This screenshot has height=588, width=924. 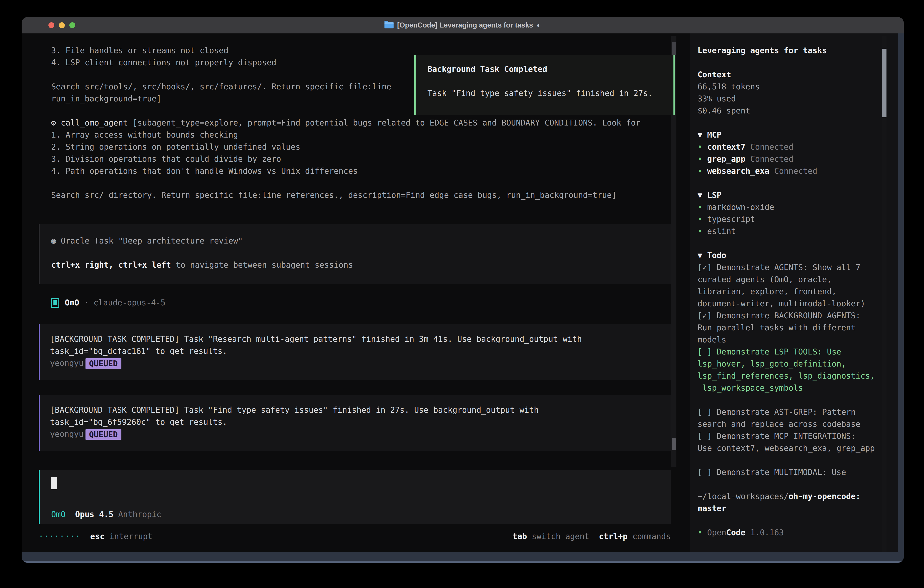 What do you see at coordinates (166, 159) in the screenshot?
I see `text-segment: 3. Division operations that could divide…` at bounding box center [166, 159].